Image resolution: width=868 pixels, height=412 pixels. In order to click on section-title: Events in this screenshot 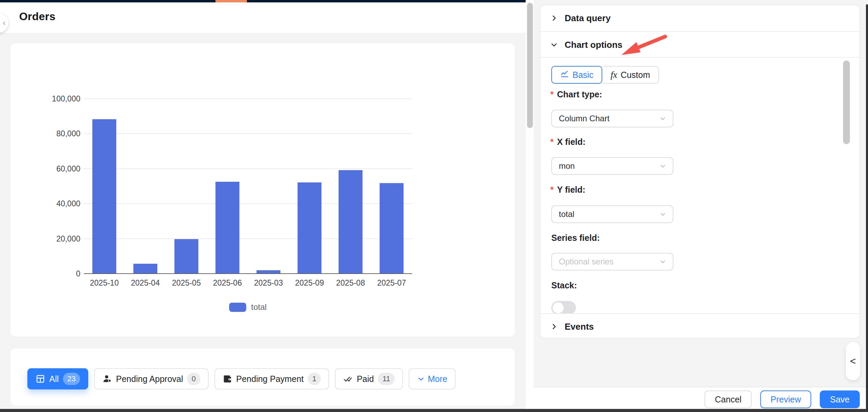, I will do `click(579, 327)`.